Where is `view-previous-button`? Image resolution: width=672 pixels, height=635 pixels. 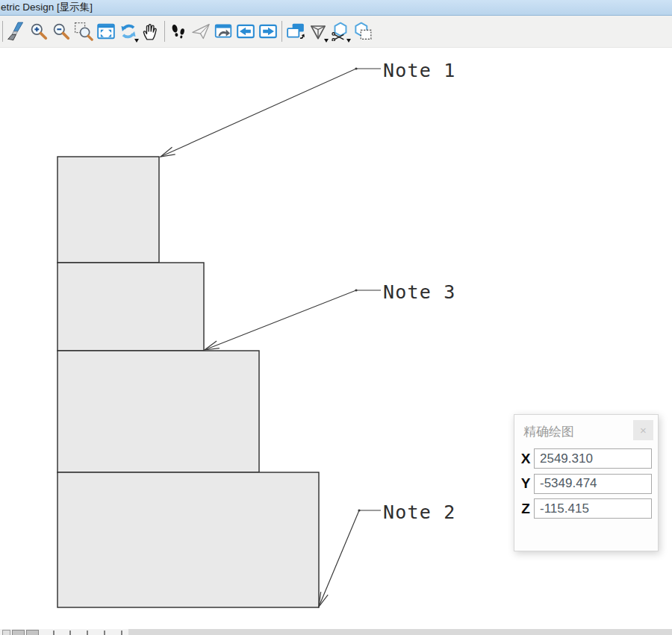 view-previous-button is located at coordinates (246, 31).